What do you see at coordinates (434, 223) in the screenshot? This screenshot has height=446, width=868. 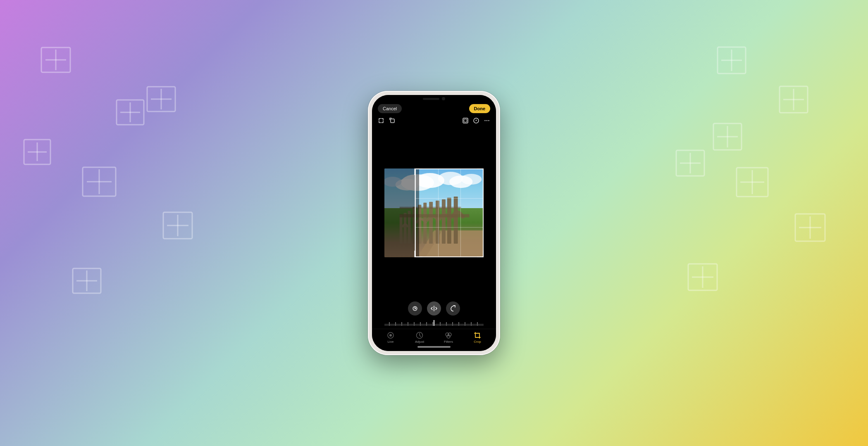 I see `phone-frame: Cancel Done` at bounding box center [434, 223].